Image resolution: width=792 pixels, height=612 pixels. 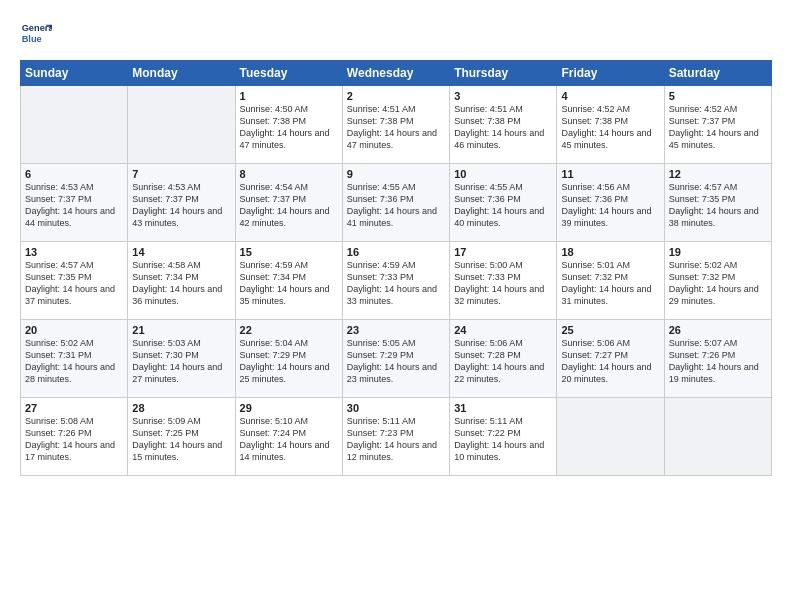 What do you see at coordinates (289, 362) in the screenshot?
I see `day-info: Sunrise: 5:04 AM Sunset: 7:29 PM Dayligh…` at bounding box center [289, 362].